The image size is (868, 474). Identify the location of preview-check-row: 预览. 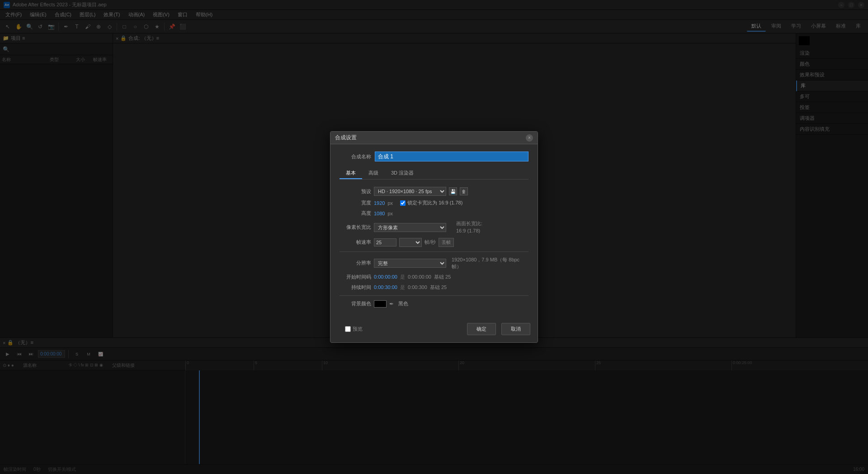
(354, 329).